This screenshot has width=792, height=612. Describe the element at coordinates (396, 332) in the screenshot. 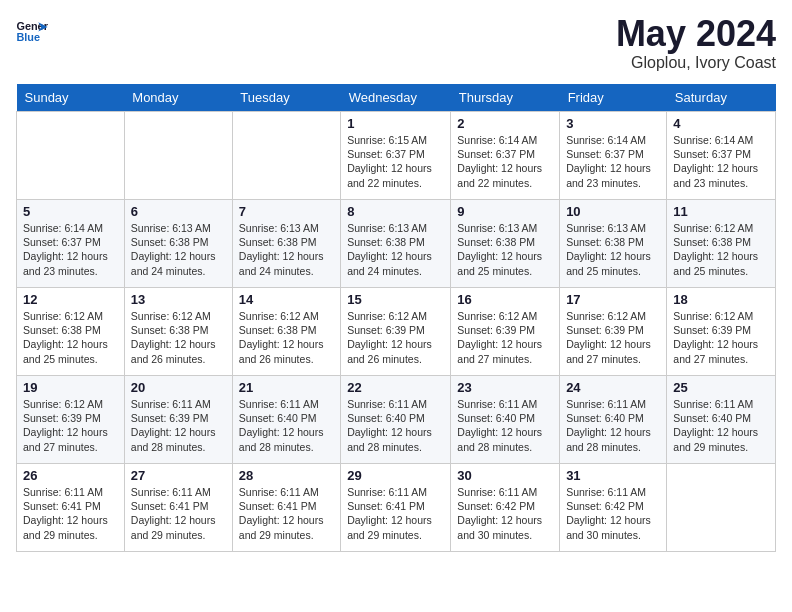

I see `calendar-cell: 15Sunrise: 6:12 AMSunset: 6:39 PMDayligh…` at that location.